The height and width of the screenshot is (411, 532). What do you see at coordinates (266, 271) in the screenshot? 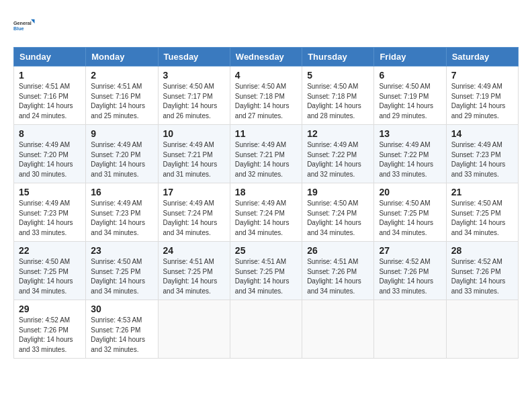
I see `calendar-week-4: 22Sunrise: 4:50 AMSunset: 7:25 PMDayligh…` at bounding box center [266, 271].